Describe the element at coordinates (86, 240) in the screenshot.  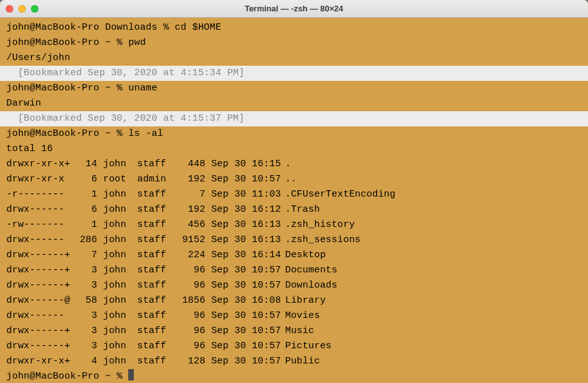
I see `ls-links: 286` at that location.